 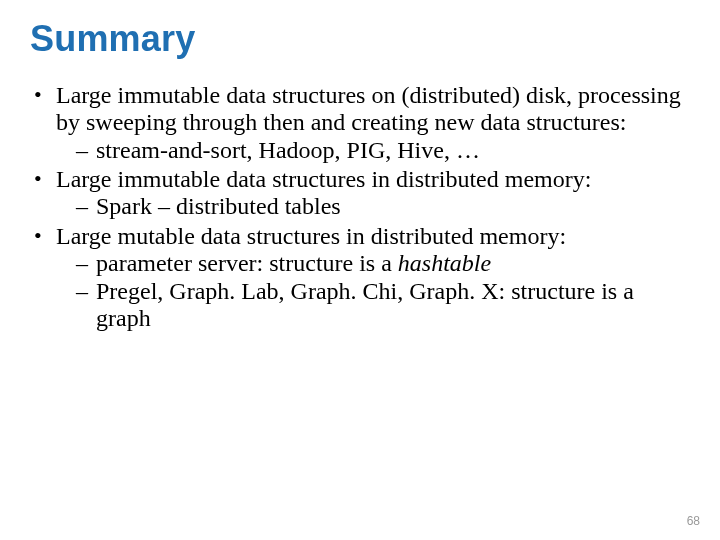 What do you see at coordinates (359, 194) in the screenshot?
I see `bullet-item: Large immutable data structures in distr…` at bounding box center [359, 194].